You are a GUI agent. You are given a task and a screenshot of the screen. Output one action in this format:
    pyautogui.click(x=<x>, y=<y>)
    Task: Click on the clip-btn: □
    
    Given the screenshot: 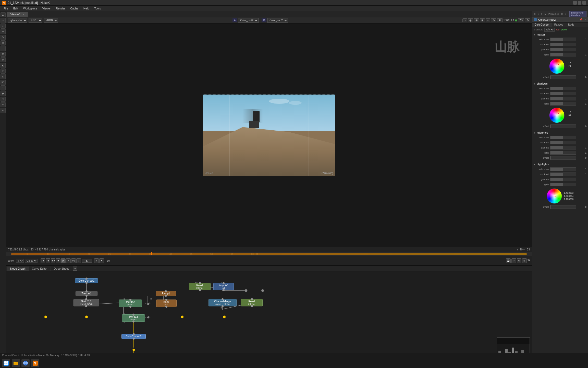 What is the action you would take?
    pyautogui.click(x=465, y=20)
    